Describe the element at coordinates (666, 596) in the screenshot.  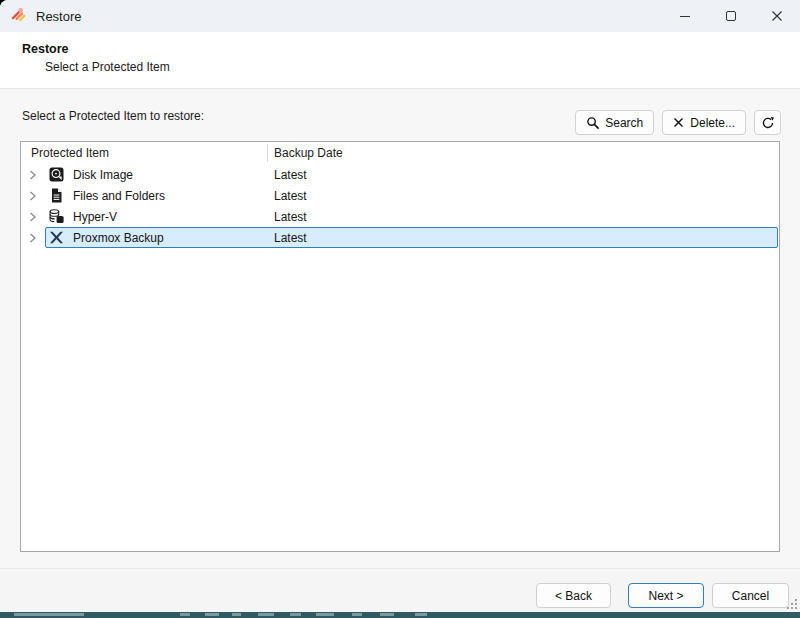
I see `next-button: Next >` at that location.